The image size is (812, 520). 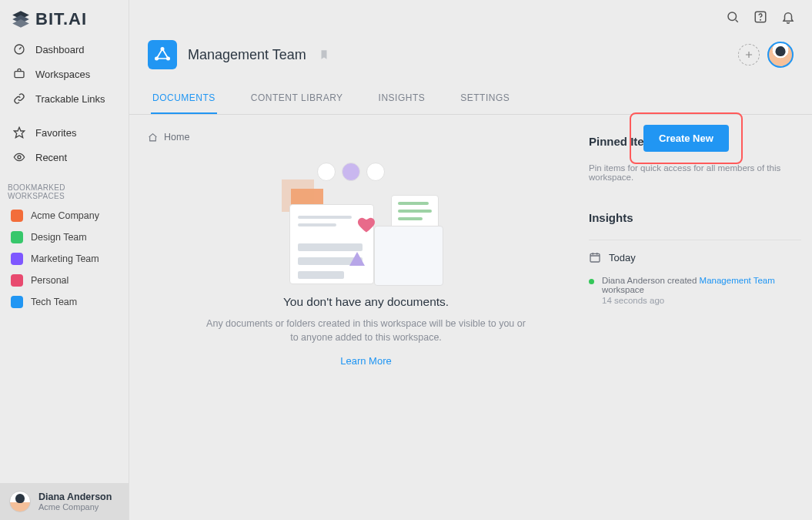 What do you see at coordinates (20, 502) in the screenshot?
I see `avatar-icon` at bounding box center [20, 502].